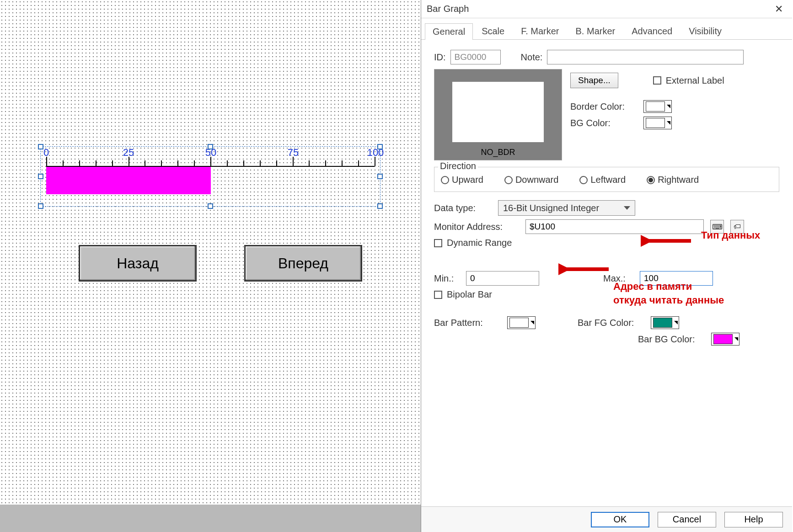  Describe the element at coordinates (657, 80) in the screenshot. I see `external-label-checkbox` at that location.